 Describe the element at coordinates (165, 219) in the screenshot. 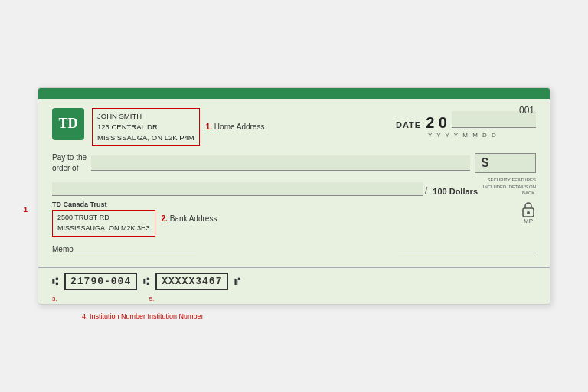

I see `bank-address-num: 2.` at that location.